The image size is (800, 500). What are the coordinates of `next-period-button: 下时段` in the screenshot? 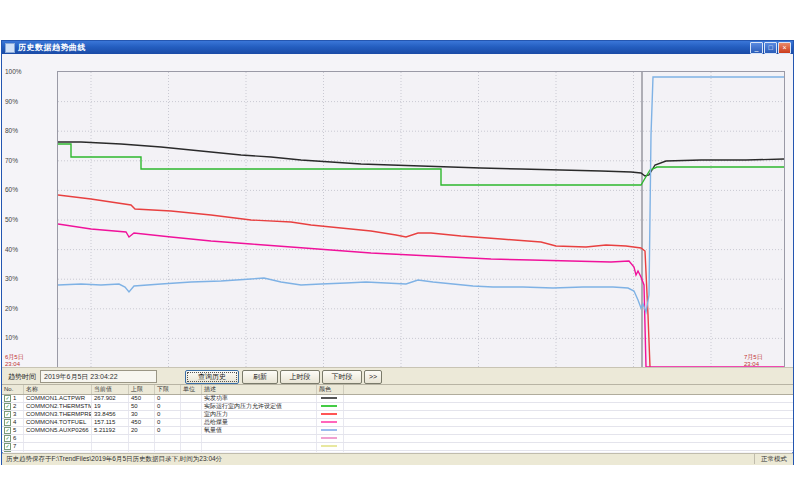 It's located at (342, 377).